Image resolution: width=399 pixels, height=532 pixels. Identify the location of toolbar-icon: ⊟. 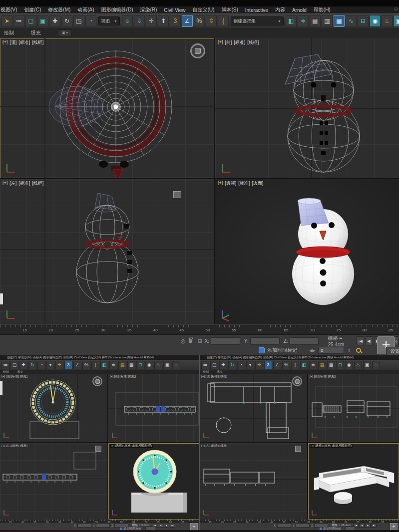
(340, 365).